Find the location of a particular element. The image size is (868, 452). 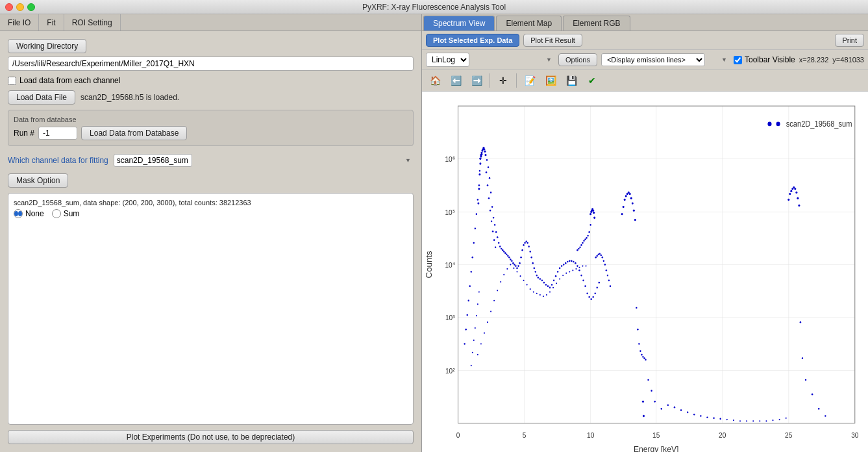

home-icon-button: 🏠 is located at coordinates (435, 81).